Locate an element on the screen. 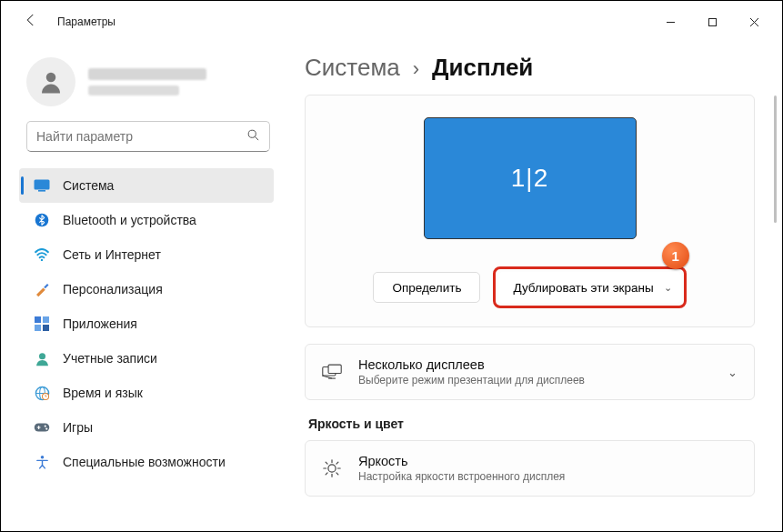  brightness-expander: Яркость Настройка яркости встроенного ди… is located at coordinates (529, 468).